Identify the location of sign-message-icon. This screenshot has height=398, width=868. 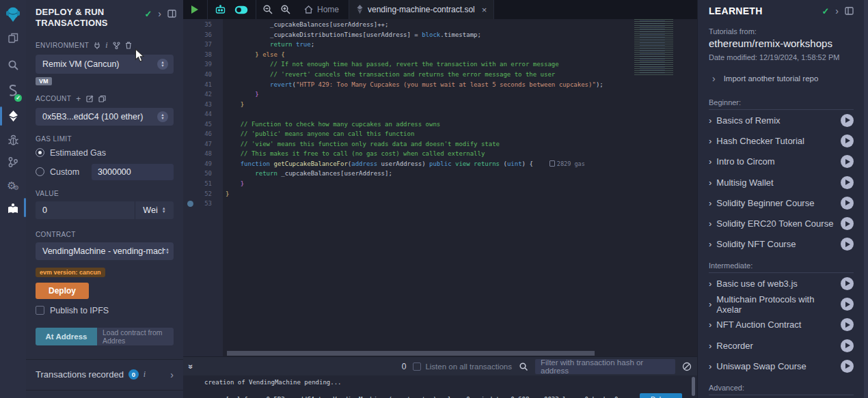
(90, 98).